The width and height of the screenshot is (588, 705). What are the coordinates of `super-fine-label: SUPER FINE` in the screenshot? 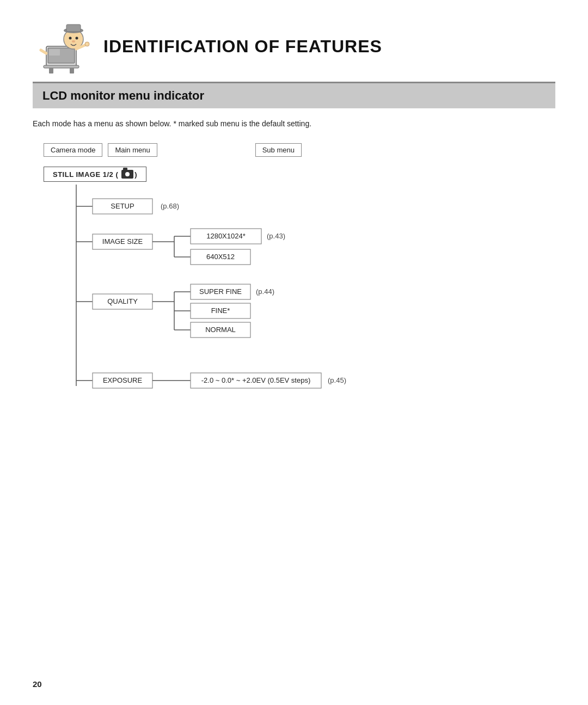 It's located at (220, 292).